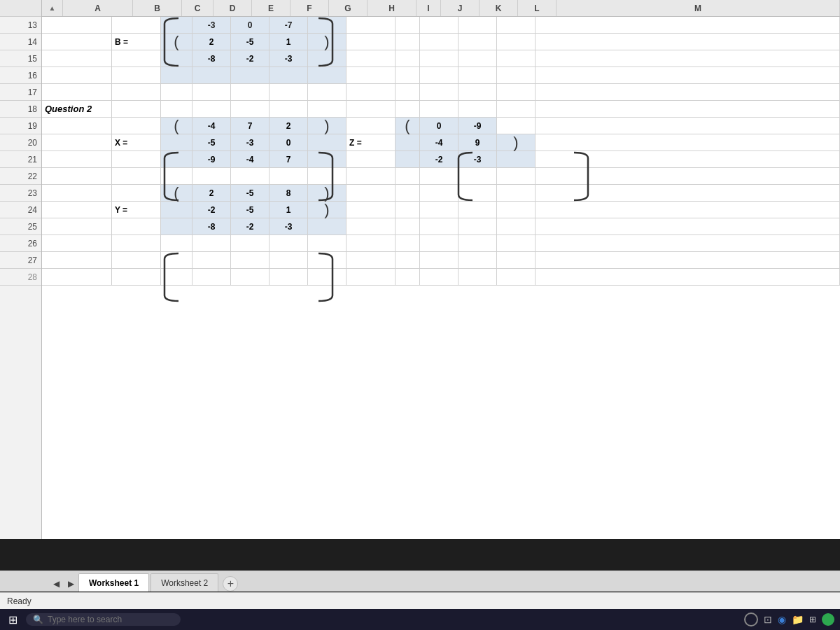 The height and width of the screenshot is (630, 840). What do you see at coordinates (517, 42) in the screenshot?
I see `cell-14-l` at bounding box center [517, 42].